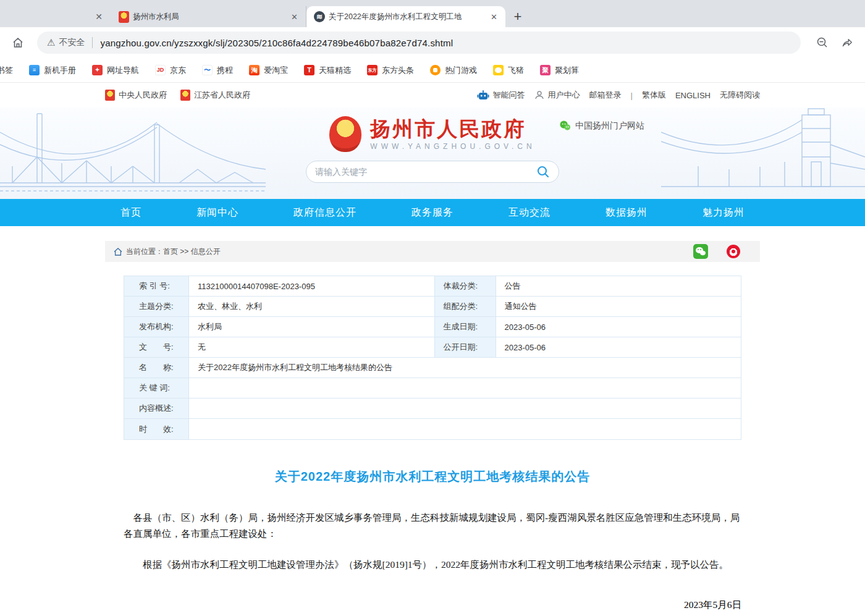 This screenshot has width=865, height=616. What do you see at coordinates (268, 70) in the screenshot?
I see `bookmark-taobao: 淘爱淘宝` at bounding box center [268, 70].